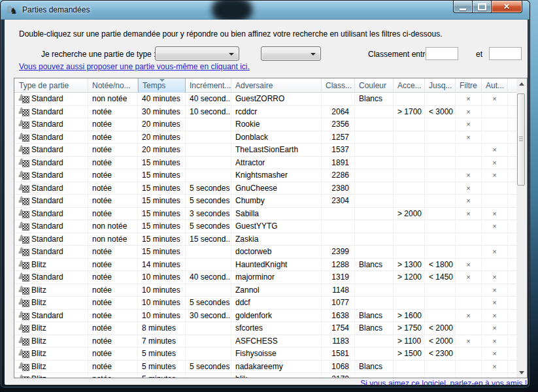  I want to click on cell: 8 minutes, so click(162, 329).